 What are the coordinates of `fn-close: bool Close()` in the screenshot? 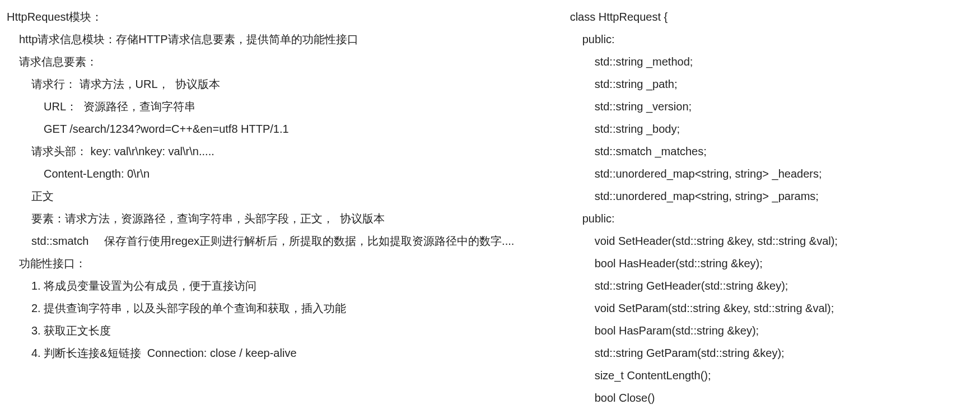 It's located at (772, 398).